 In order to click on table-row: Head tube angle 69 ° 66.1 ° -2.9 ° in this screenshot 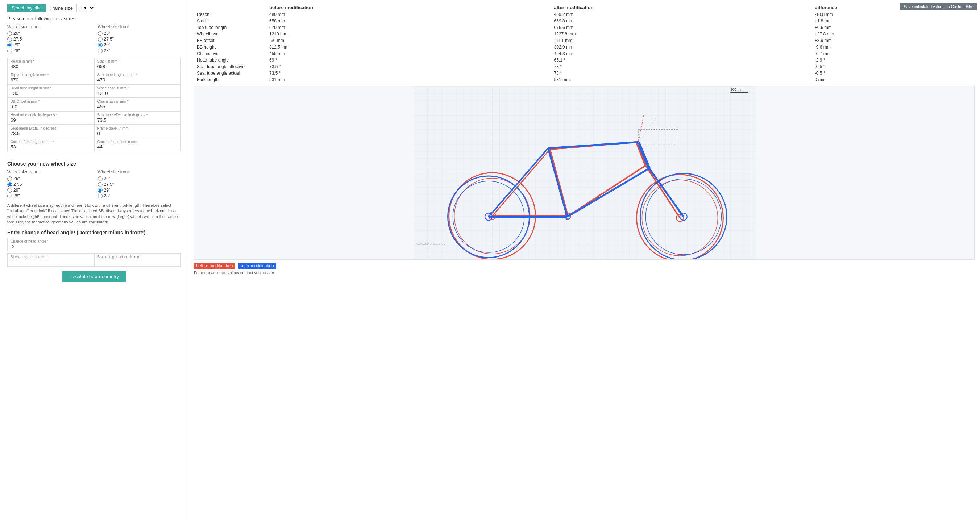, I will do `click(584, 60)`.